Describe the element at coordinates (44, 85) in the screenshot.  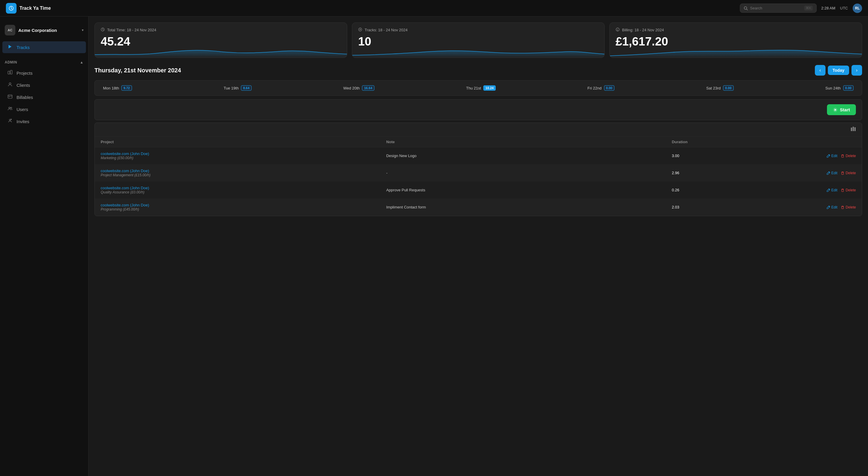
I see `sidebar-item-clients: Clients` at that location.